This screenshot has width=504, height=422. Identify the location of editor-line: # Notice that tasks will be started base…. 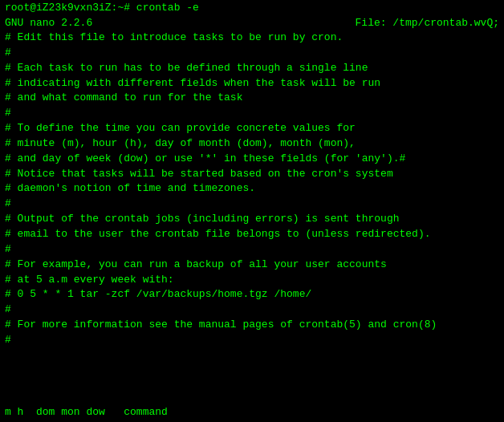
(252, 175).